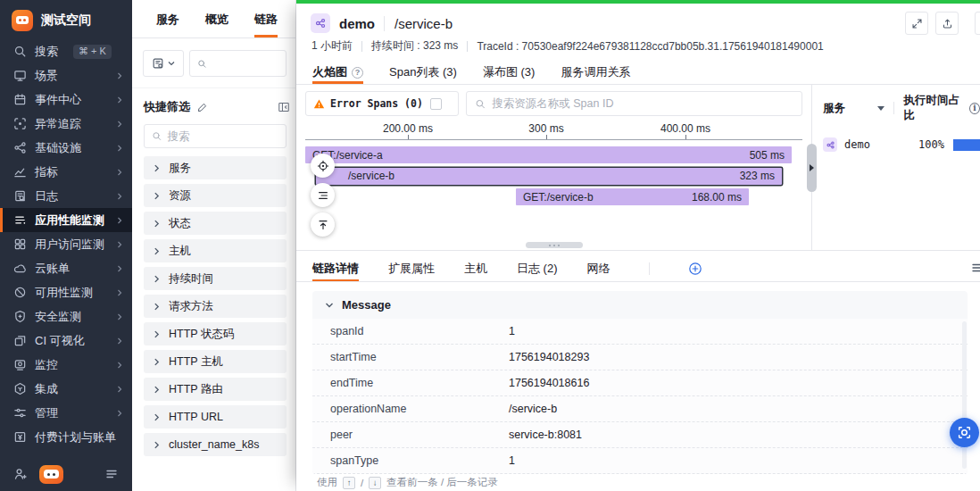 This screenshot has width=980, height=491. What do you see at coordinates (643, 104) in the screenshot?
I see `span-search-input` at bounding box center [643, 104].